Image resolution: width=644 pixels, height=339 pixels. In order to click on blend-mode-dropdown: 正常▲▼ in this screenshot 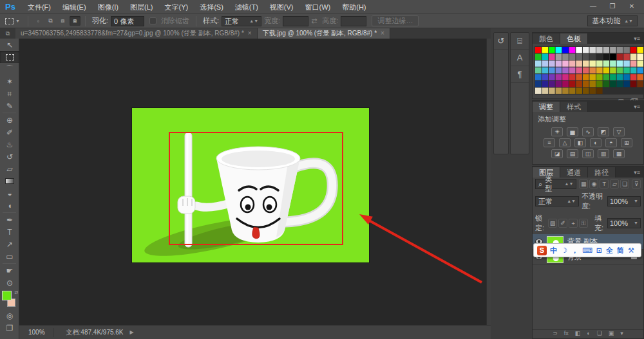, I will do `click(557, 201)`.